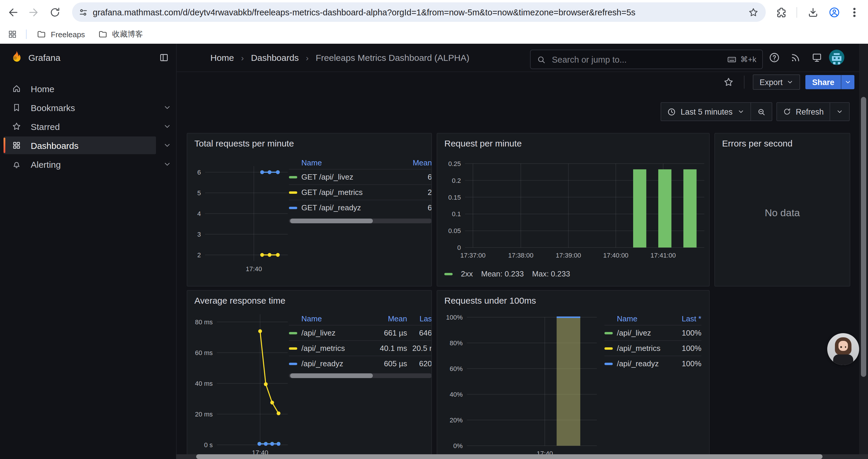 The width and height of the screenshot is (868, 459). I want to click on favorite-star-icon, so click(729, 82).